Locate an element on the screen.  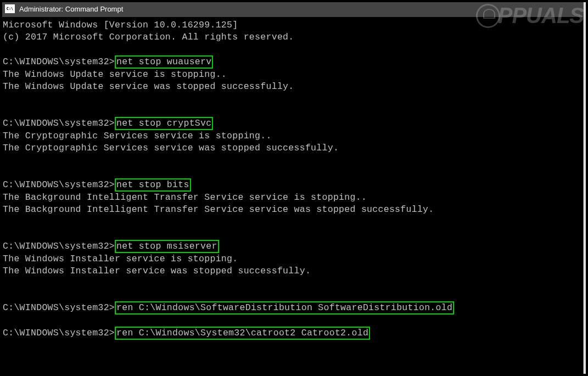
command-3: net stop bits is located at coordinates (153, 185).